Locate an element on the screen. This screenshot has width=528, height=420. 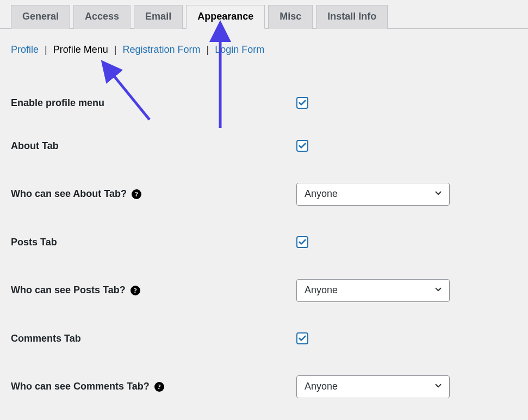
checkbox-comments-tab is located at coordinates (302, 338).